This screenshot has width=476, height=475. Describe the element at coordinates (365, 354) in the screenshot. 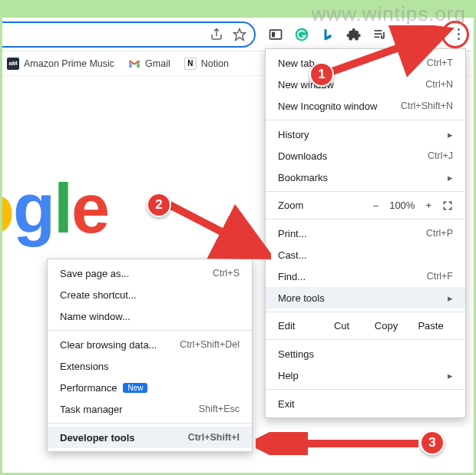

I see `menu-settings: Settings` at that location.